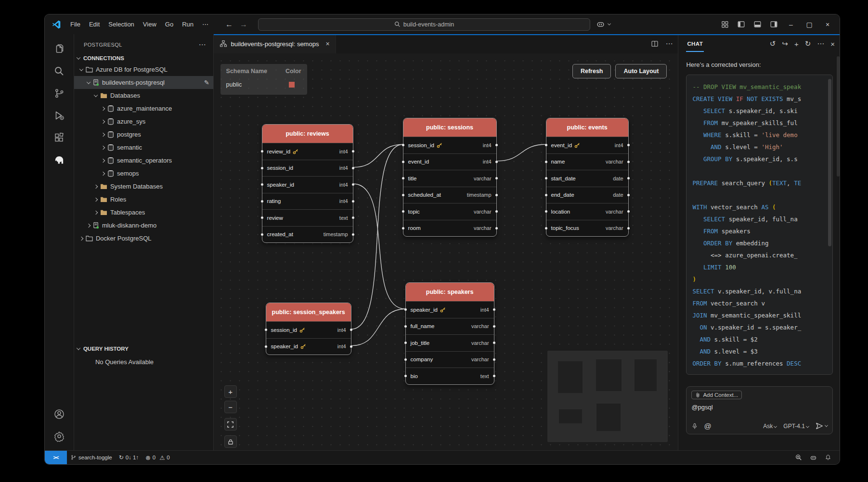  I want to click on sidebar-item-azure-sys: azure_sys, so click(143, 121).